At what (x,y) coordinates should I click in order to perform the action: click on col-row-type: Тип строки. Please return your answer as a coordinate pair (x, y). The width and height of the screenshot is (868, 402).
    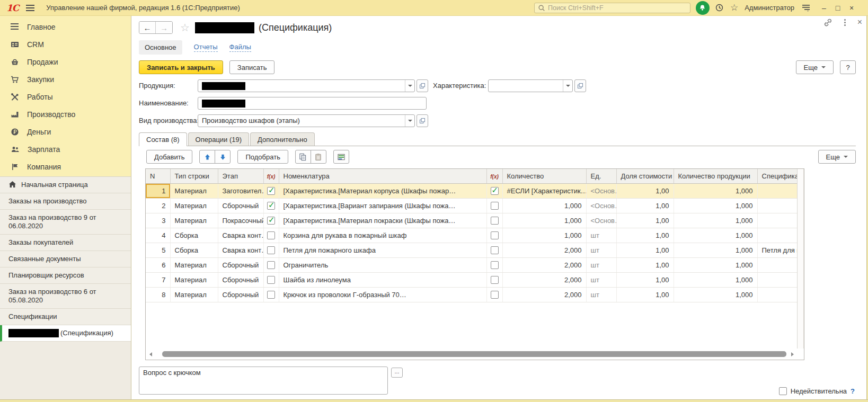
    Looking at the image, I should click on (194, 176).